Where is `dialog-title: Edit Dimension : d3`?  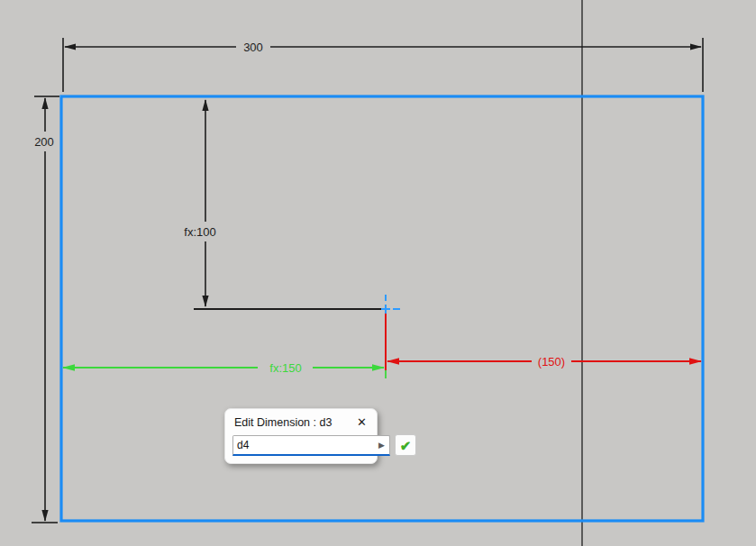
dialog-title: Edit Dimension : d3 is located at coordinates (283, 423).